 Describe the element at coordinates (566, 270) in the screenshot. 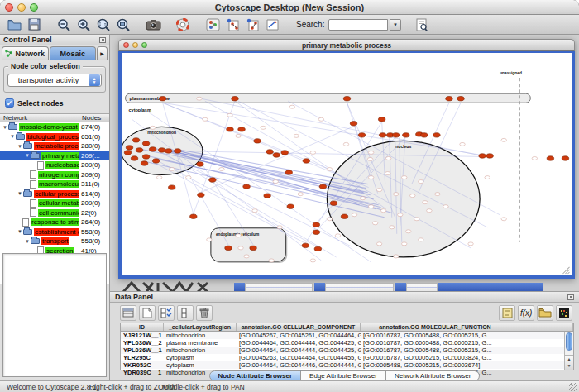

I see `canvas-resize-grip` at that location.